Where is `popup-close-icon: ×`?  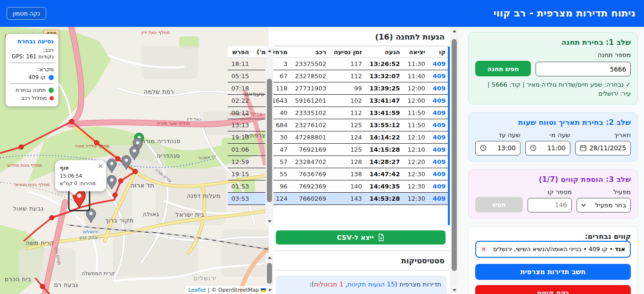
popup-close-icon: × is located at coordinates (100, 166).